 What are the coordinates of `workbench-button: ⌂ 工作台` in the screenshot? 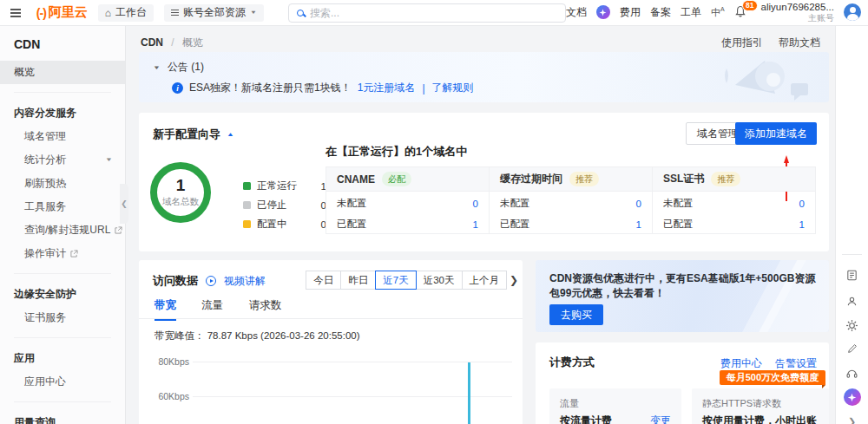 It's located at (126, 13).